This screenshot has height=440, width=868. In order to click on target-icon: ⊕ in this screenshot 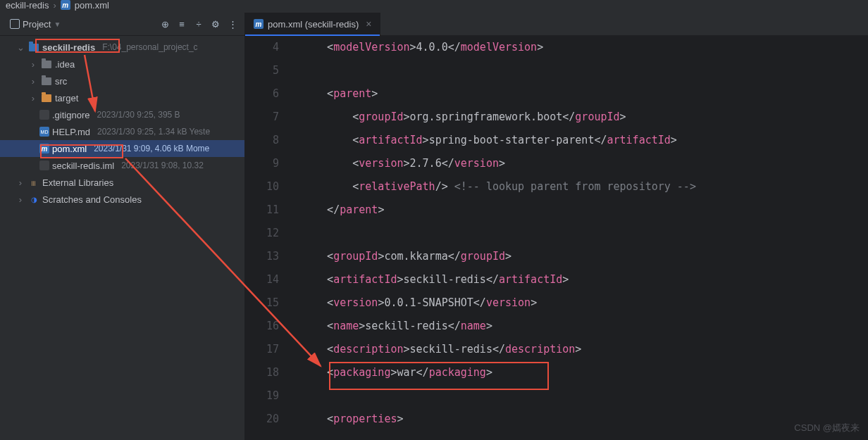, I will do `click(165, 24)`.